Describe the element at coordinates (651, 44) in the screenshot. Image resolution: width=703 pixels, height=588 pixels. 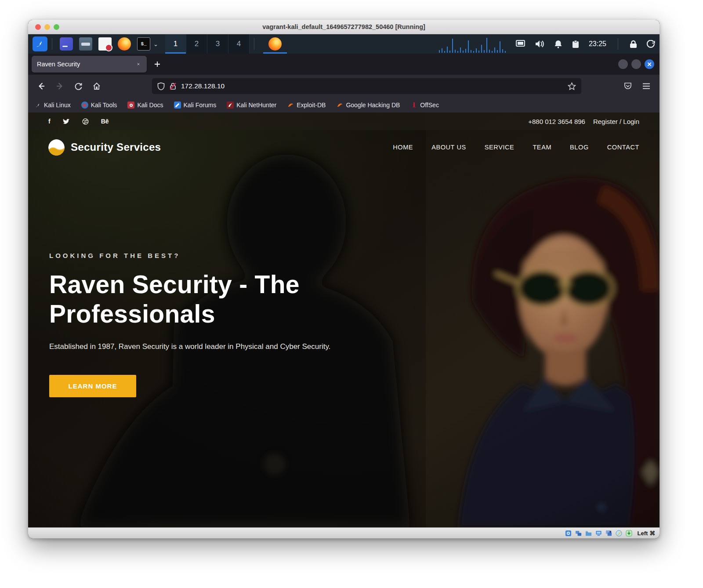
I see `logout-power-icon` at that location.